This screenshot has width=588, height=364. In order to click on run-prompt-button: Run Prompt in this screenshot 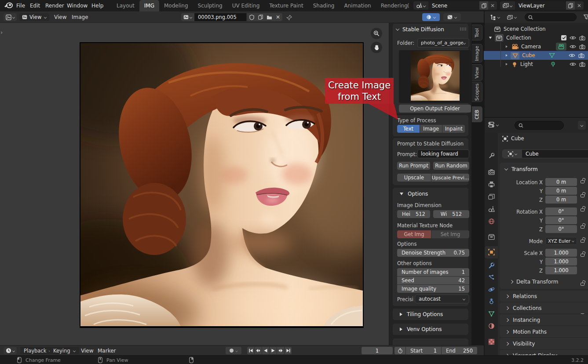, I will do `click(413, 166)`.